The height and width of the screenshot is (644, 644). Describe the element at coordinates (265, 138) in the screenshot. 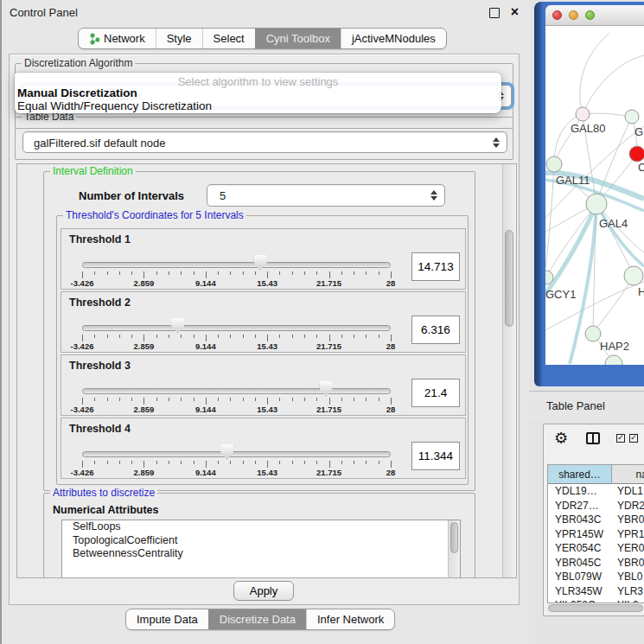

I see `table-data-group: Table Data galFiltered.sif default node` at that location.